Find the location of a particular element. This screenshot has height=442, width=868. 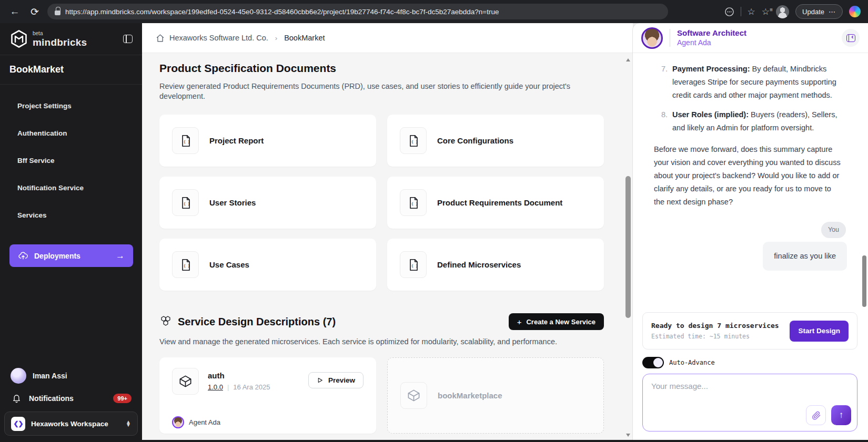

scroll-up-arrow is located at coordinates (628, 60).